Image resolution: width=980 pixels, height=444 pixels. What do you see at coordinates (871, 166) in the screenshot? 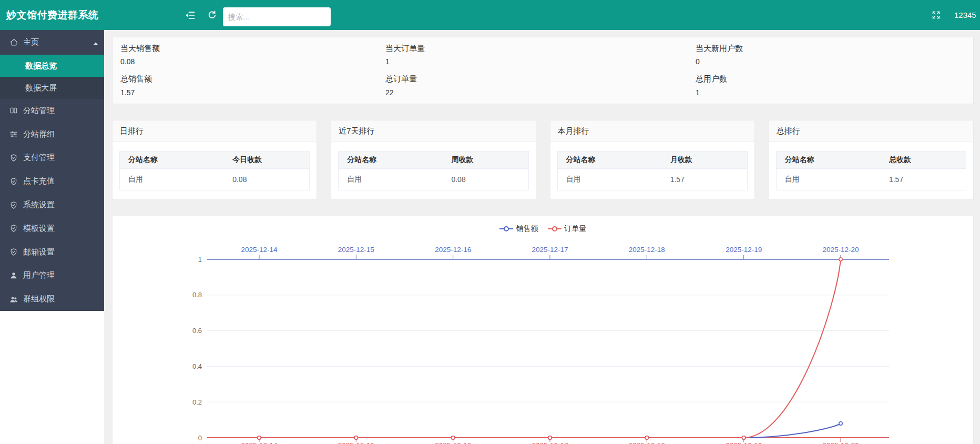
I see `ranking-card-body: 分站名称总收款自用1.57` at bounding box center [871, 166].